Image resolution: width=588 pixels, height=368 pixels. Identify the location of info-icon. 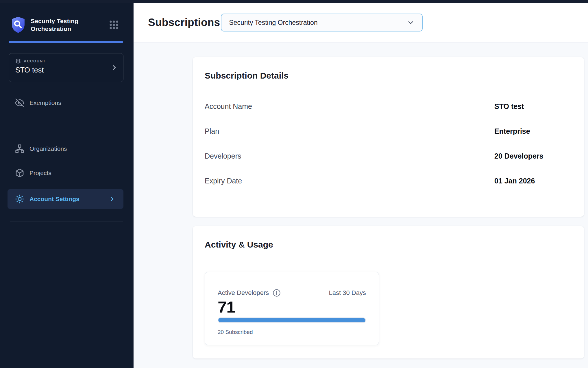
(277, 293).